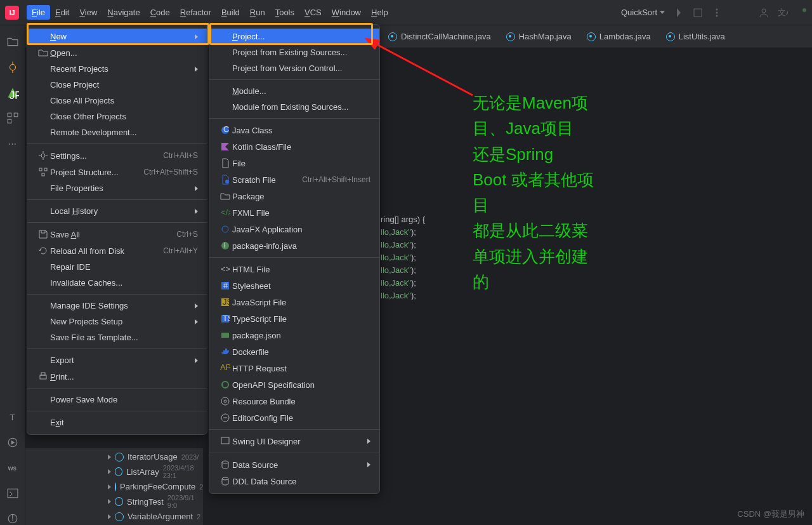  Describe the element at coordinates (114, 502) in the screenshot. I see `tree-item: StringTest 2023/9/1 9:0` at that location.